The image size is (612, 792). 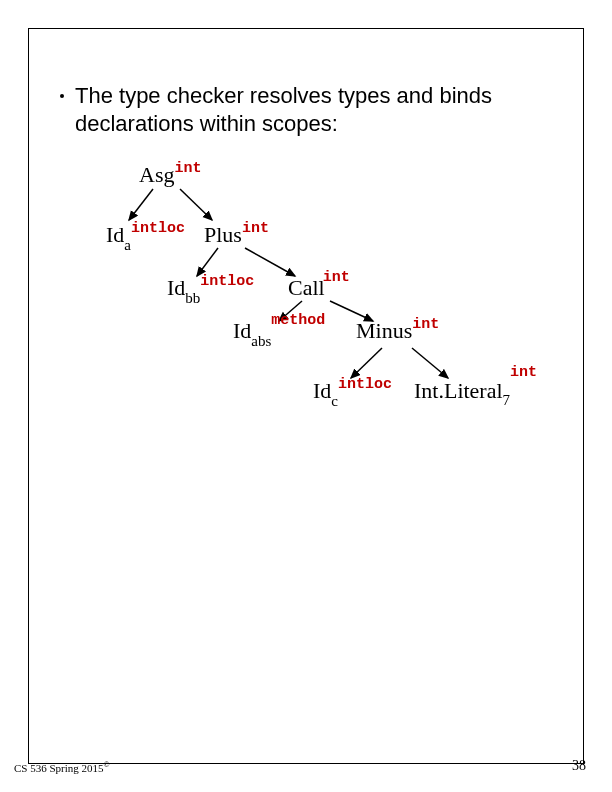 I want to click on node-plus-base: Plus, so click(x=223, y=234).